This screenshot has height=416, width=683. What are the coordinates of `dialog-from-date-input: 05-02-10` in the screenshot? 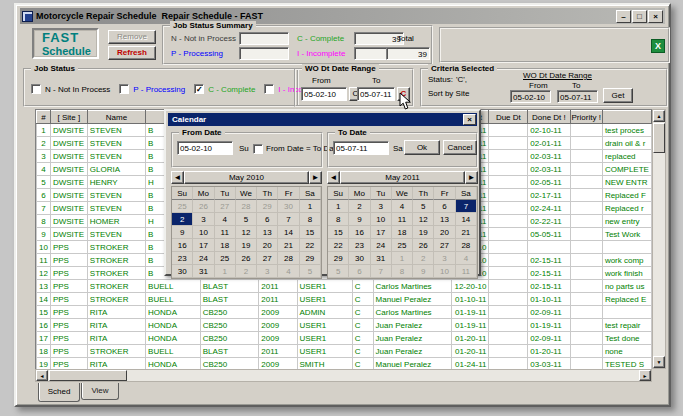 It's located at (205, 148).